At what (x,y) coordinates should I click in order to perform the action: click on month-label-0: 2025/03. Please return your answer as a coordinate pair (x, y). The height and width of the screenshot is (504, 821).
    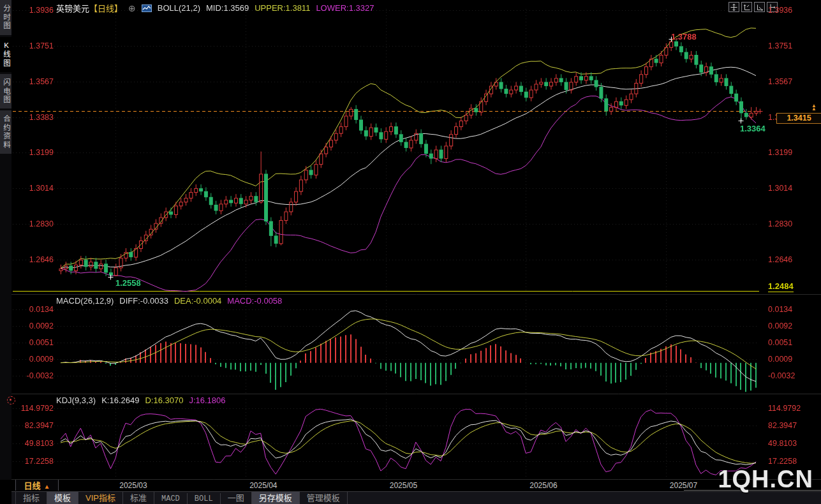
    Looking at the image, I should click on (133, 485).